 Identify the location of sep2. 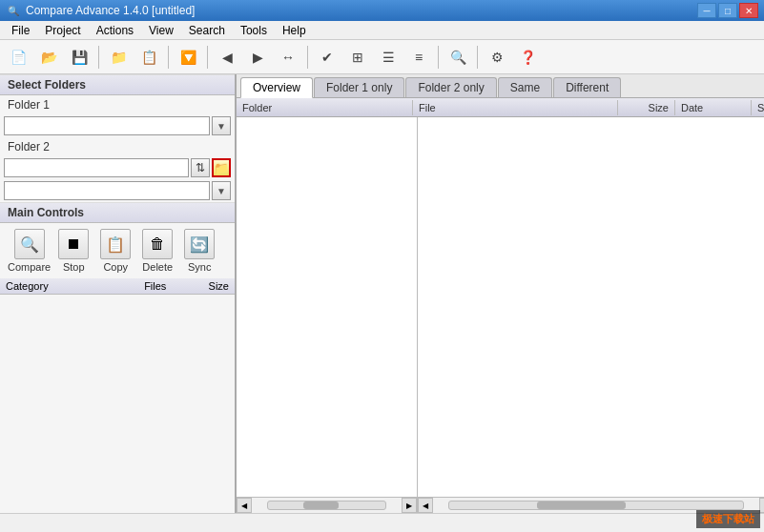
(168, 57).